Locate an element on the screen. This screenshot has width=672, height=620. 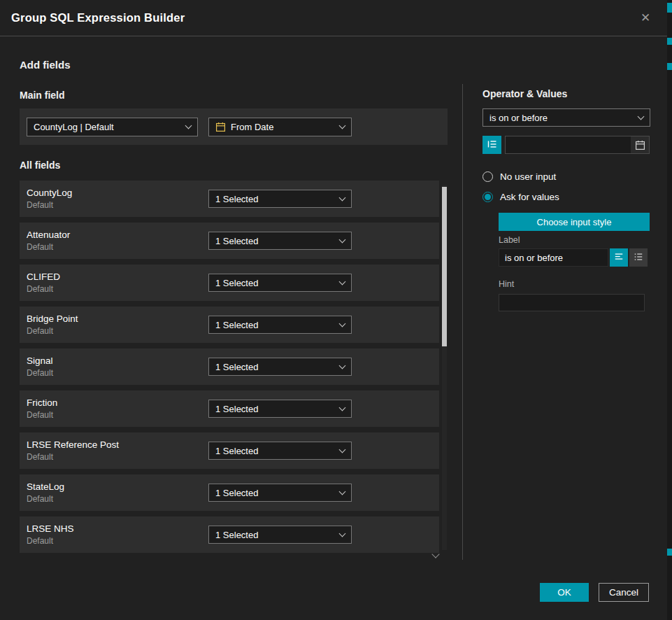
layer-dropdown: CountyLog | Default is located at coordinates (112, 127).